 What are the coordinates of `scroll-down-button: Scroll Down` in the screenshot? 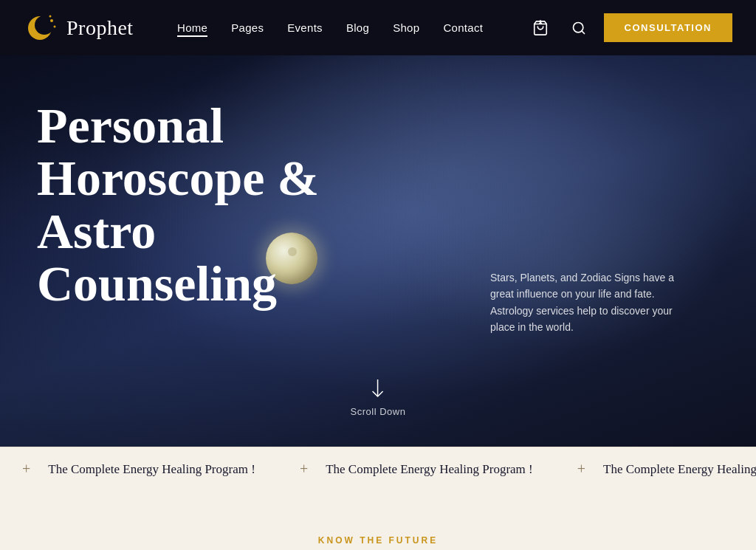 It's located at (378, 399).